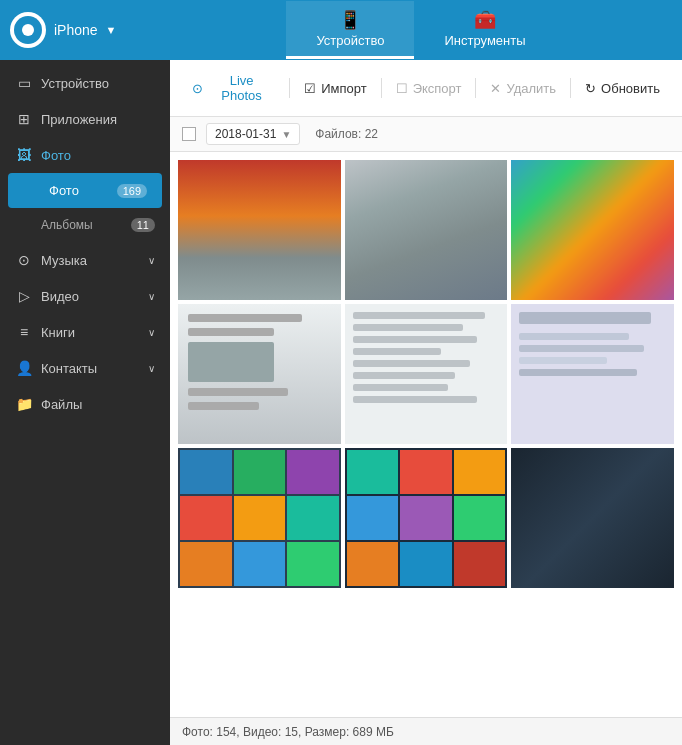  I want to click on photo-screen-img, so click(260, 374).